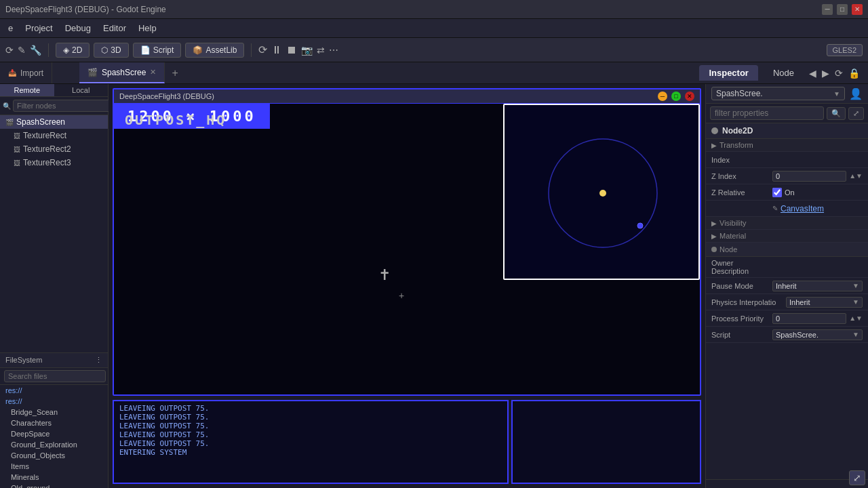 This screenshot has width=868, height=488. What do you see at coordinates (148, 28) in the screenshot?
I see `menu-item-help: Help` at bounding box center [148, 28].